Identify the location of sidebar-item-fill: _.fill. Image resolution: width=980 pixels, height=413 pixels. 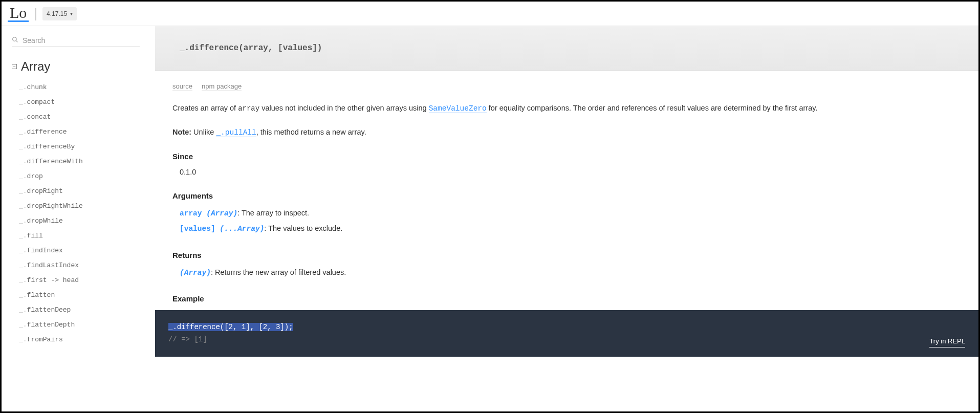
(87, 235).